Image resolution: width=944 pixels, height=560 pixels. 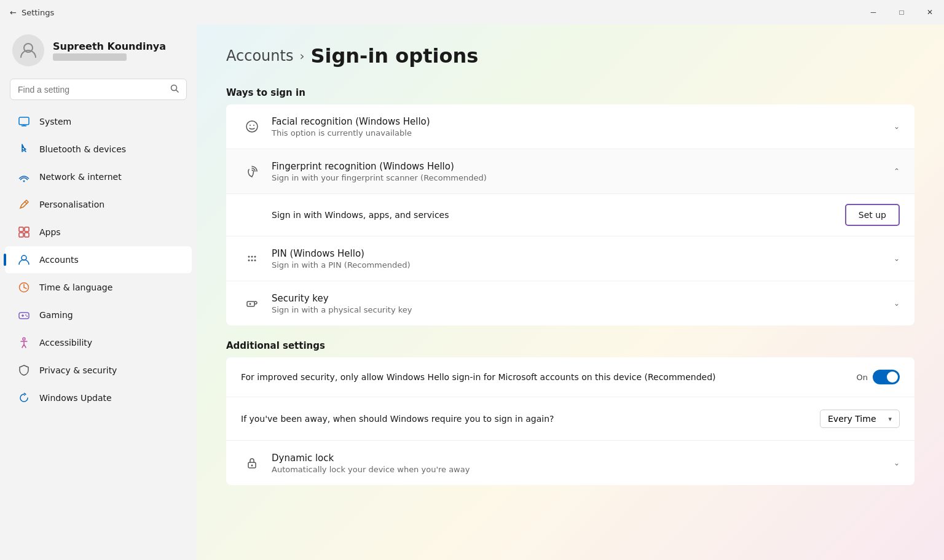 What do you see at coordinates (98, 370) in the screenshot?
I see `sidebar-item-privacy: Privacy & security` at bounding box center [98, 370].